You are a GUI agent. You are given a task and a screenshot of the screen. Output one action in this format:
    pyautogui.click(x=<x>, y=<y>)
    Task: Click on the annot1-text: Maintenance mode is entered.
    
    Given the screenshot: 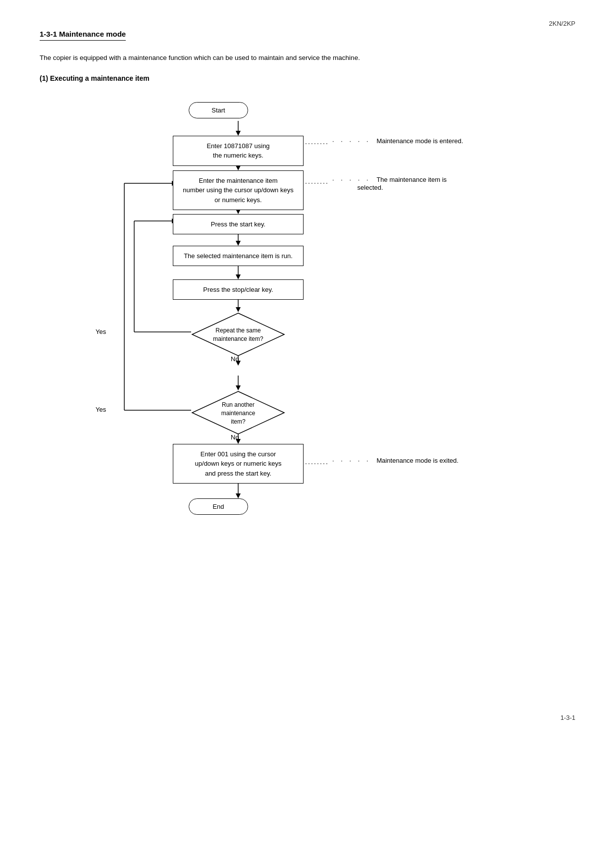 What is the action you would take?
    pyautogui.click(x=420, y=141)
    